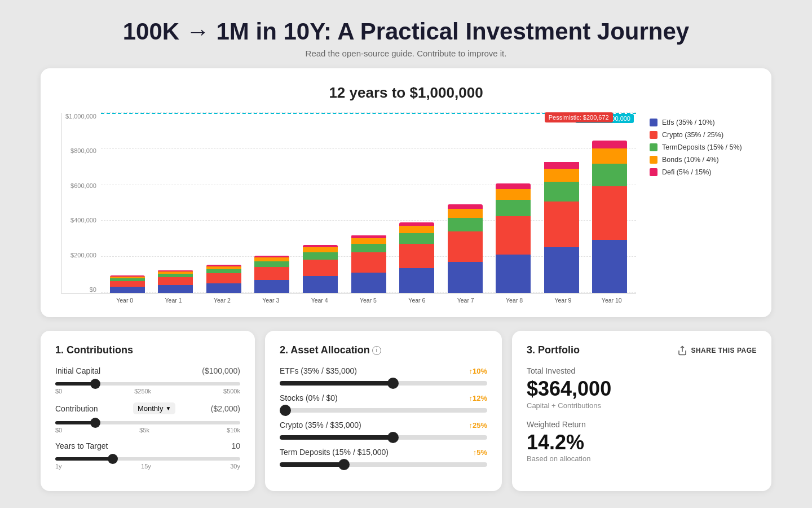 The image size is (812, 508). Describe the element at coordinates (148, 384) in the screenshot. I see `initial-capital-slider` at that location.